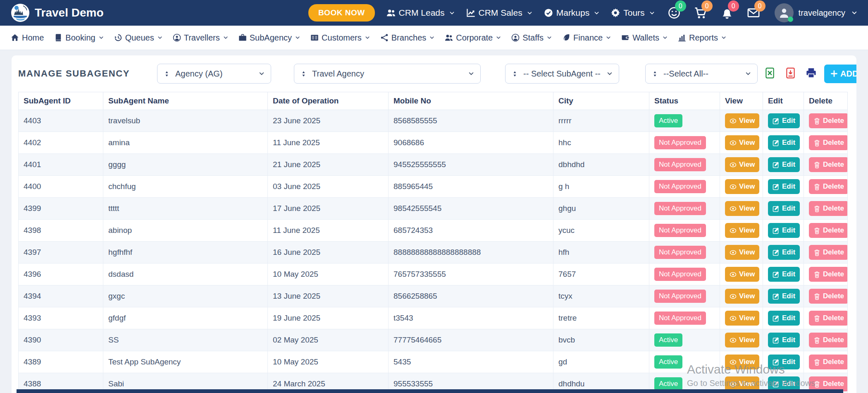  Describe the element at coordinates (79, 38) in the screenshot. I see `menubar-item-booking: Booking` at that location.